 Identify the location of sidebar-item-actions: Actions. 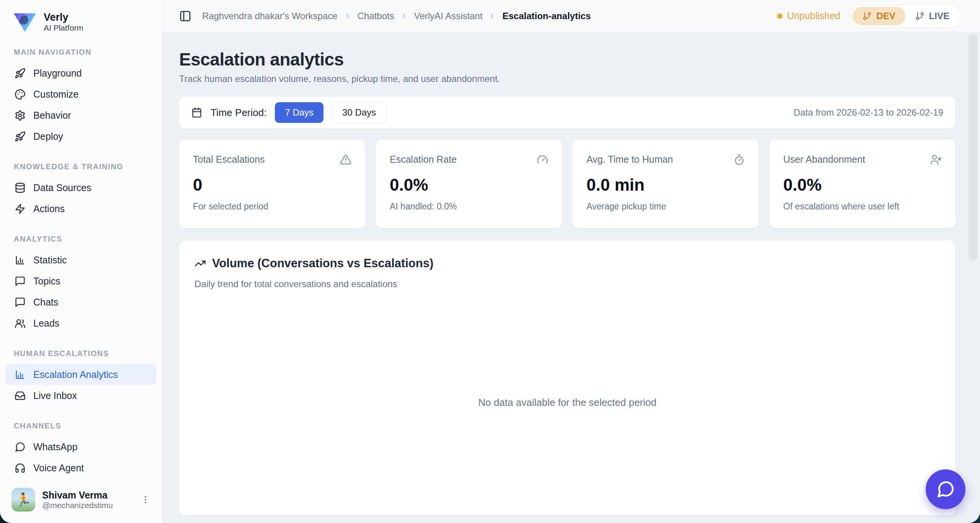
(81, 209).